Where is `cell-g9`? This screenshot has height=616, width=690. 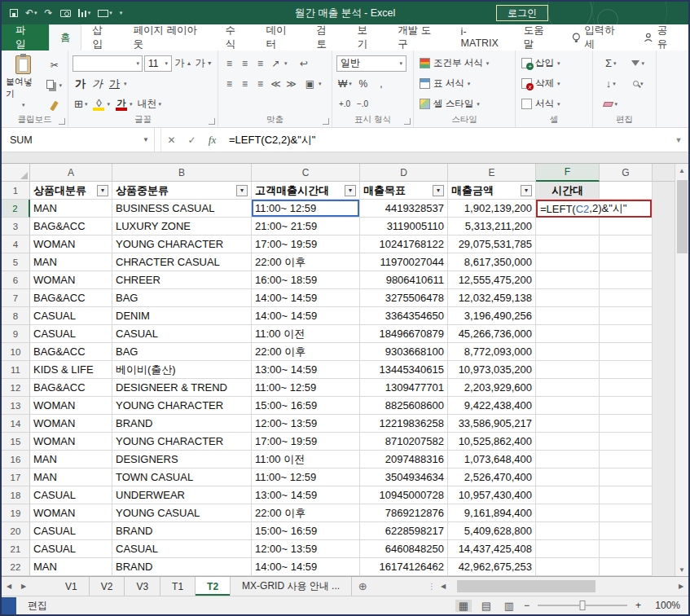
cell-g9 is located at coordinates (626, 334).